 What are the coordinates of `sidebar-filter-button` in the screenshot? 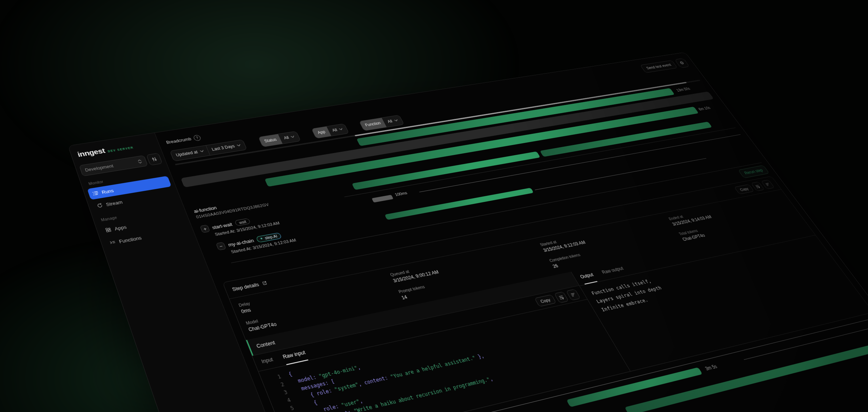 It's located at (154, 159).